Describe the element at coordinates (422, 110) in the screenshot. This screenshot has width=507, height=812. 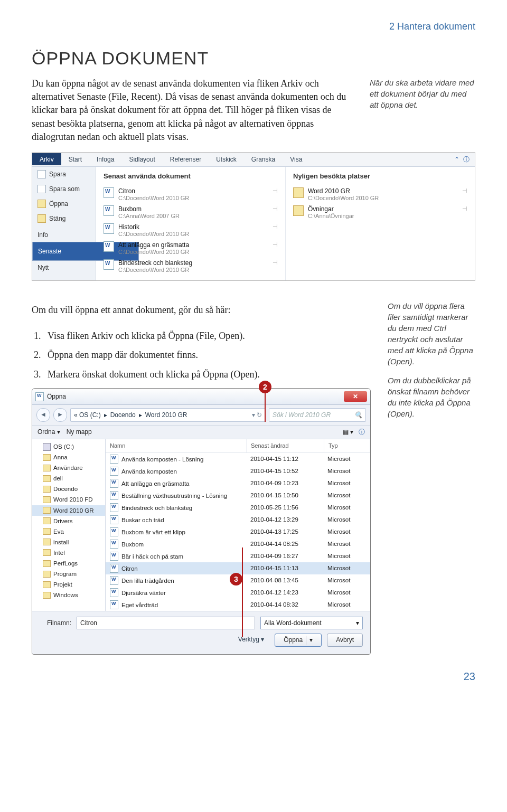
I see `side-note-1: När du ska arbeta vidare med ett dokumen…` at that location.